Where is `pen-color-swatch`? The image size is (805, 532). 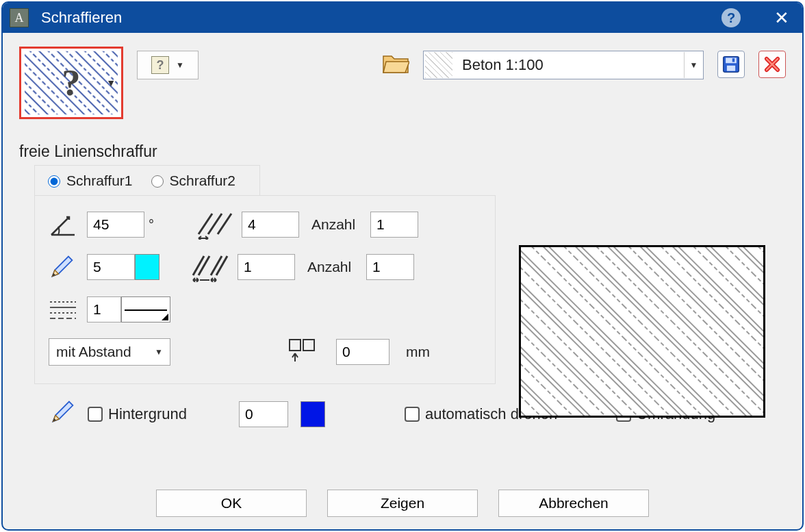 pen-color-swatch is located at coordinates (147, 267).